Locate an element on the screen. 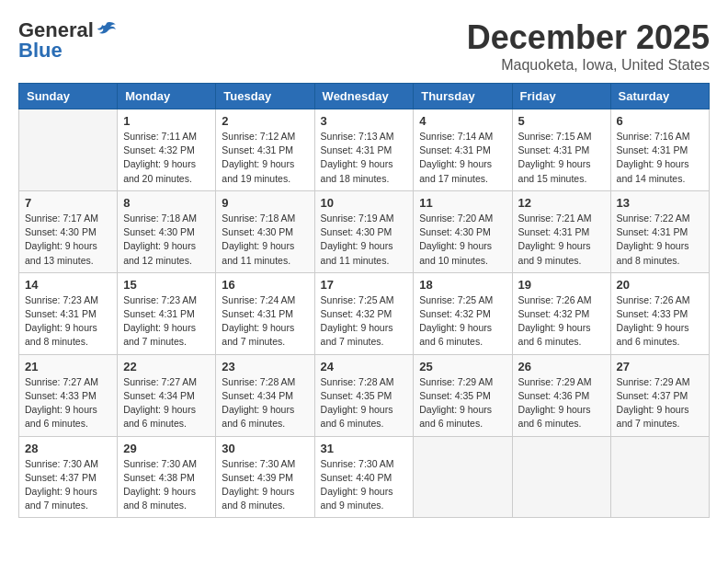 The height and width of the screenshot is (563, 728). day-info: Sunrise: 7:22 AMSunset: 4:31 PMDaylight:… is located at coordinates (660, 239).